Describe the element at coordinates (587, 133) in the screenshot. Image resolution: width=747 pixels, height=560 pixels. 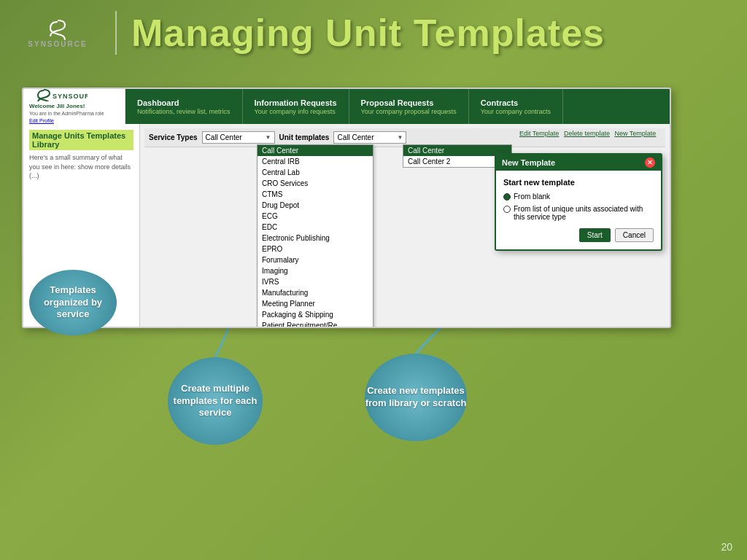
I see `delete-template-link: Delete template` at that location.